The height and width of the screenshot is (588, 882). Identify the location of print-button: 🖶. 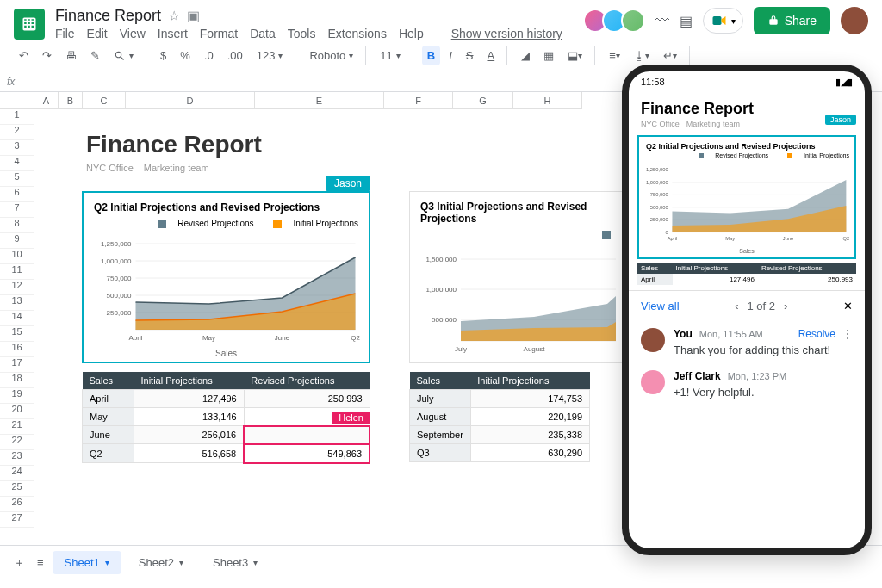
(71, 55).